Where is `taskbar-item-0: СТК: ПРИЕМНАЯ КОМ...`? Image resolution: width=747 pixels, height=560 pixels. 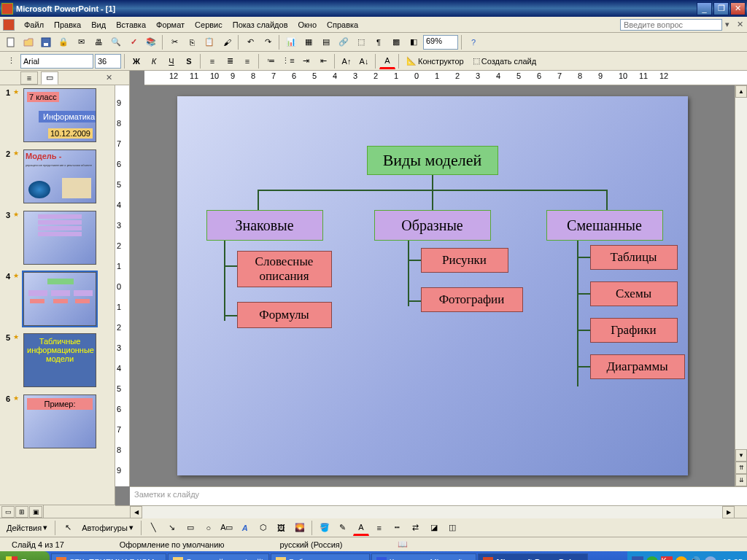 taskbar-item-0: СТК: ПРИЕМНАЯ КОМ... is located at coordinates (109, 557).